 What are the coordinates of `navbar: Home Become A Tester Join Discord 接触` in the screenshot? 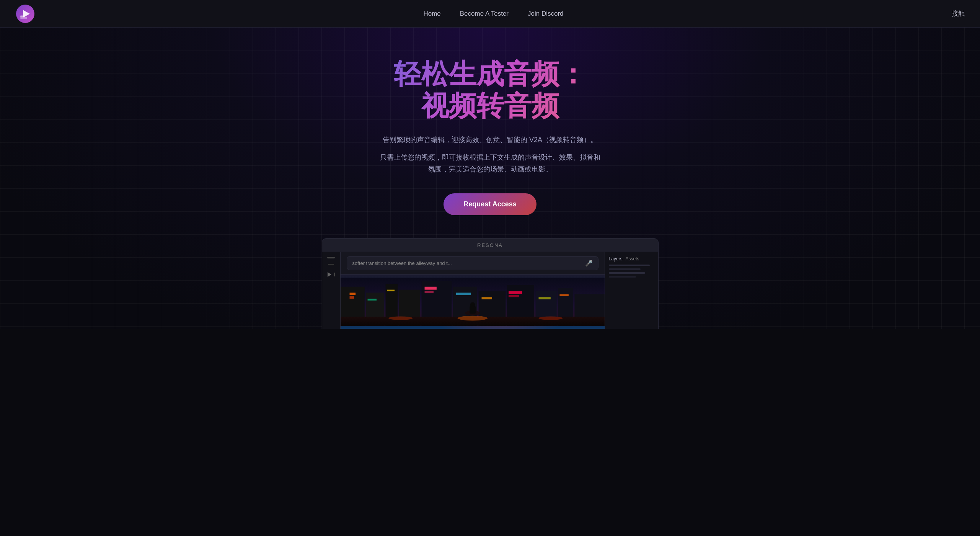 It's located at (490, 14).